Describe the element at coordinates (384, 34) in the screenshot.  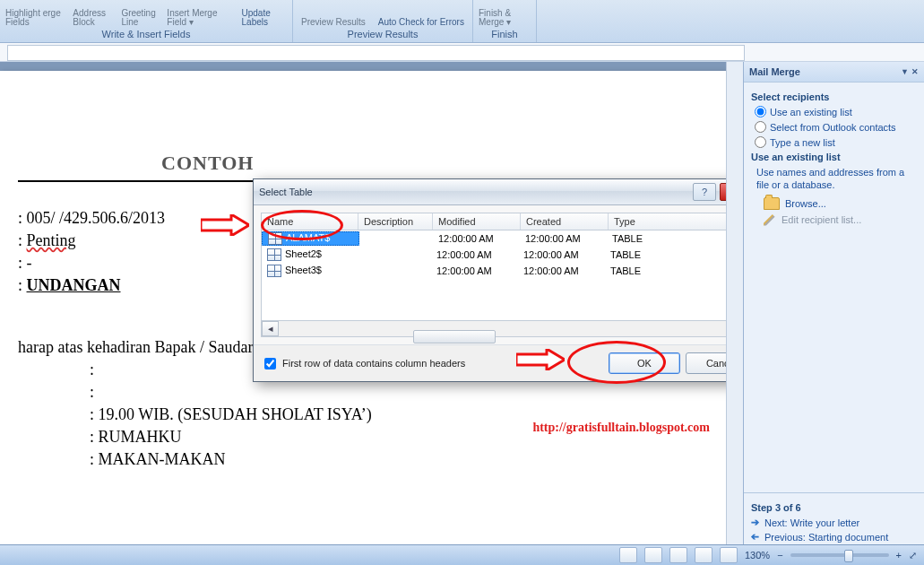
I see `ribbon-group-label: Preview Results` at that location.